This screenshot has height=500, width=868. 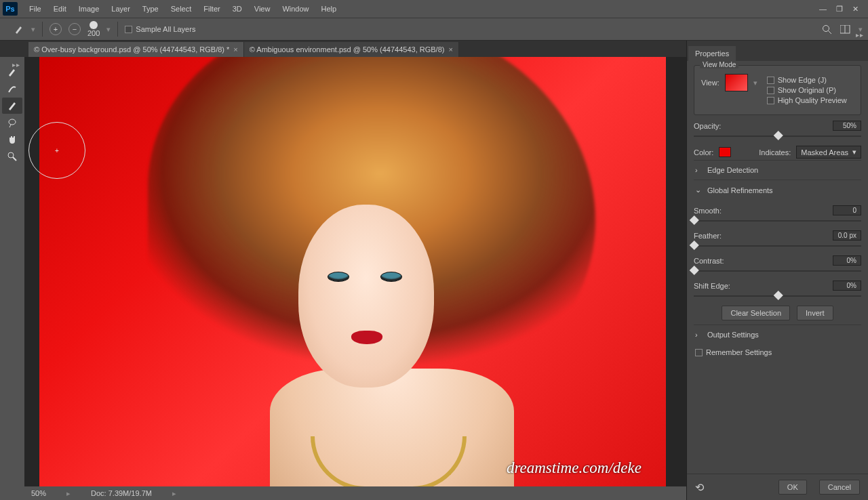 I want to click on brush-tool, so click(x=12, y=106).